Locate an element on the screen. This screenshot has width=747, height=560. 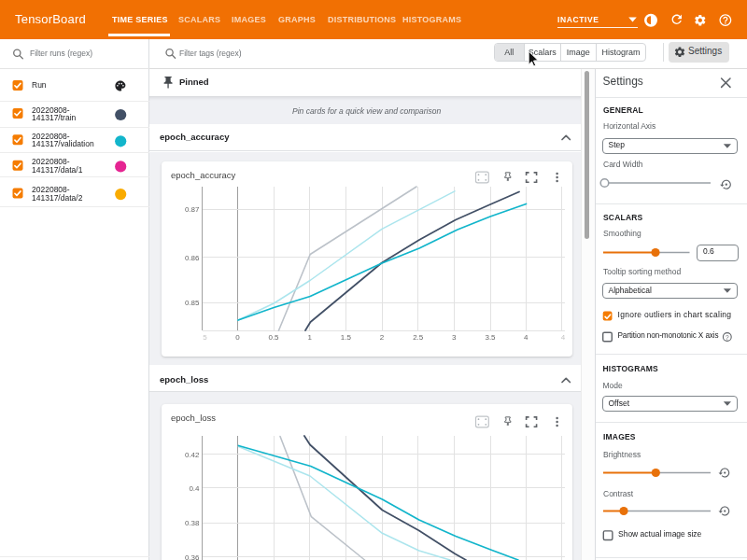
svg-text: 0 is located at coordinates (237, 338).